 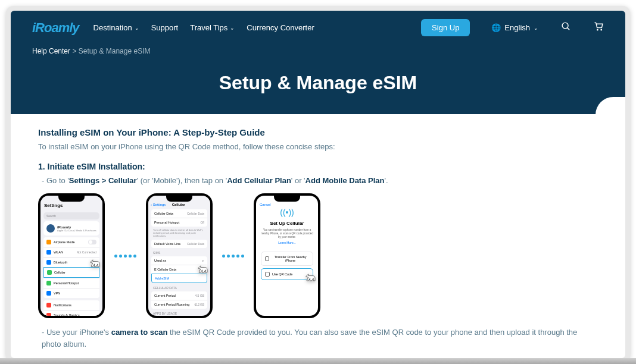 I want to click on guide-intro: To install eSIM on your iPhone using the…, so click(x=318, y=146).